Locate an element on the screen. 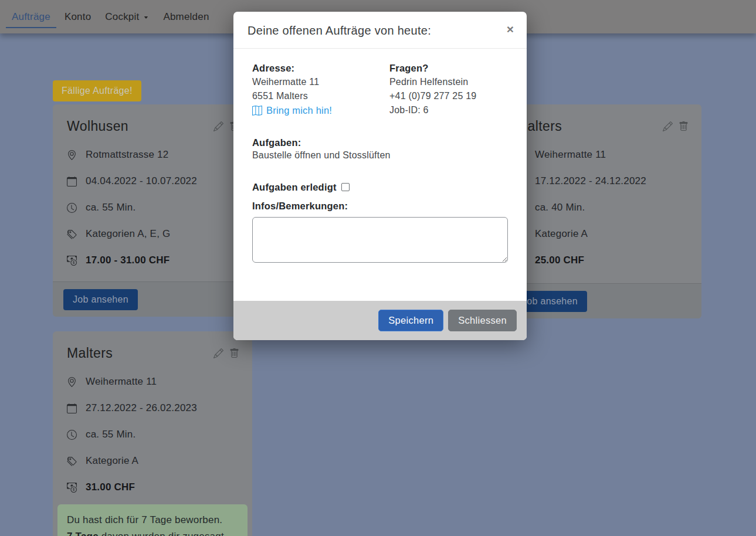  modal-header: Deine offenen Aufträge von heute: × is located at coordinates (380, 30).